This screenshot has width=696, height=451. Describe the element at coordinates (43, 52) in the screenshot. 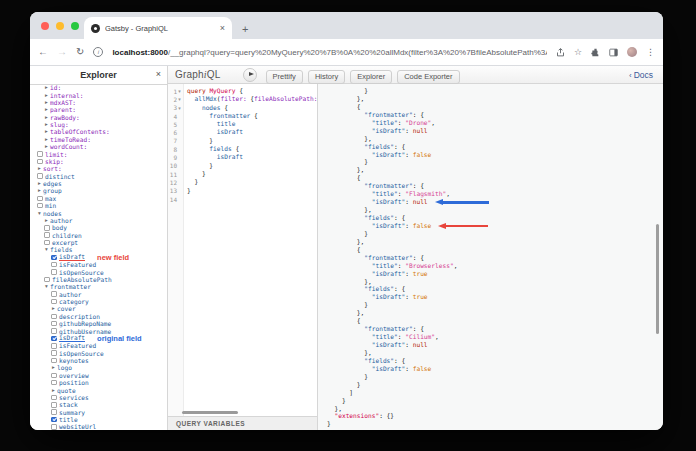

I see `back-icon: ←` at that location.